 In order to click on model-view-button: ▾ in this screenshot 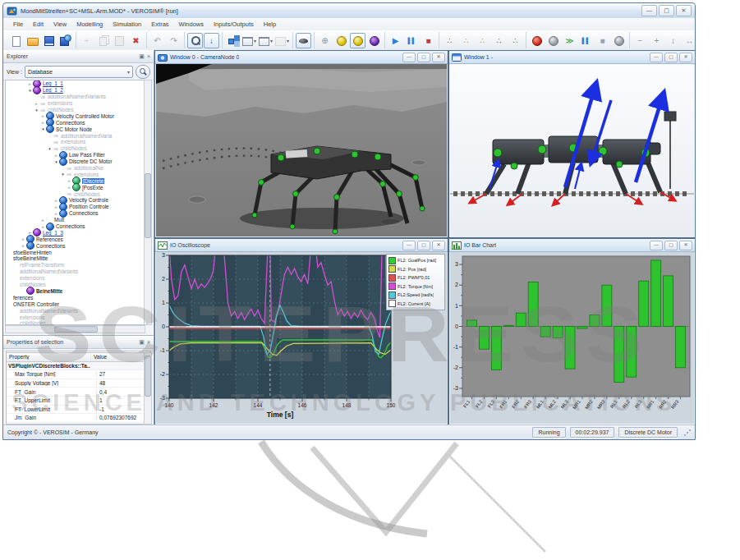, I will do `click(250, 41)`.